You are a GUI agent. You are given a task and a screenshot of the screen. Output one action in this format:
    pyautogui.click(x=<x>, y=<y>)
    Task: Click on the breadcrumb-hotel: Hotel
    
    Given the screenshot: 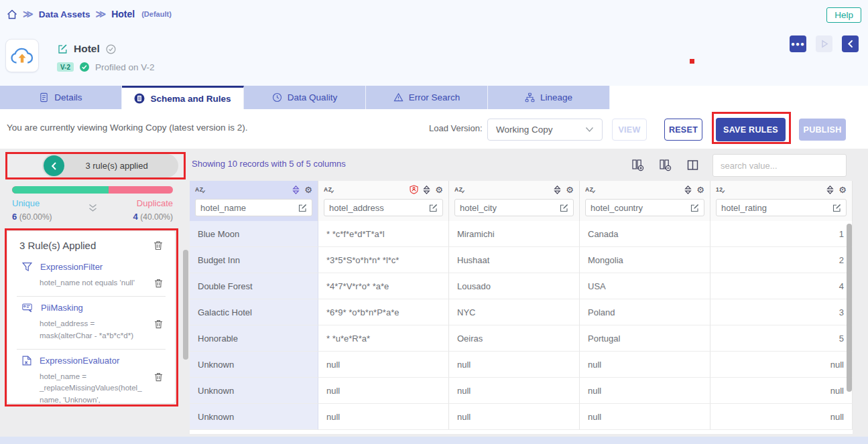 What is the action you would take?
    pyautogui.click(x=123, y=14)
    